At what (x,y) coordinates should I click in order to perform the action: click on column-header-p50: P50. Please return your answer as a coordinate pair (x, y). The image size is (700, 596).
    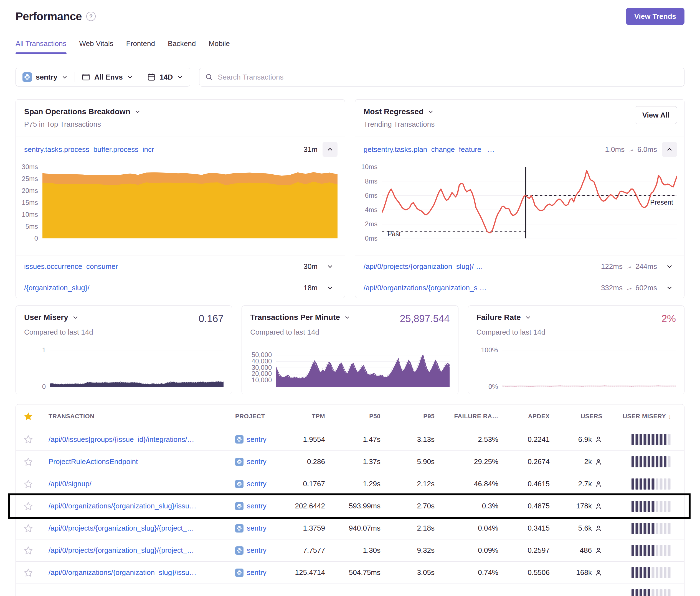
    Looking at the image, I should click on (364, 416).